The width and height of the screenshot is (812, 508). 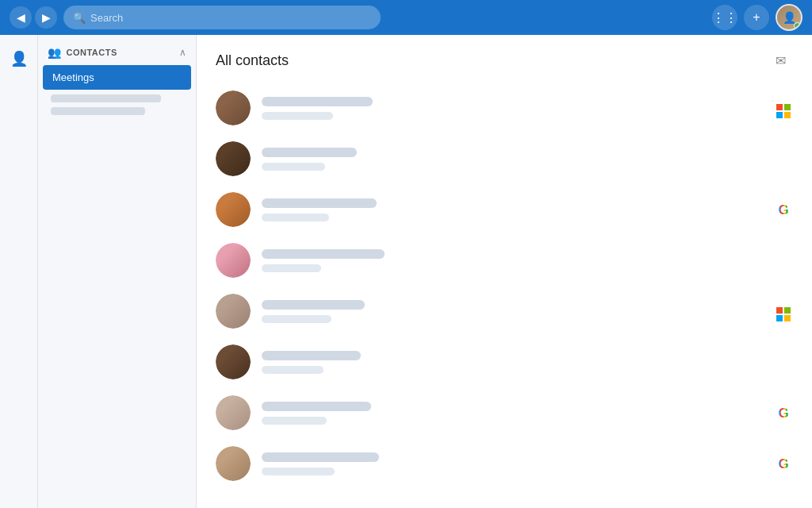 I want to click on sidebar-header-left: 👥 CONTACTS, so click(x=82, y=52).